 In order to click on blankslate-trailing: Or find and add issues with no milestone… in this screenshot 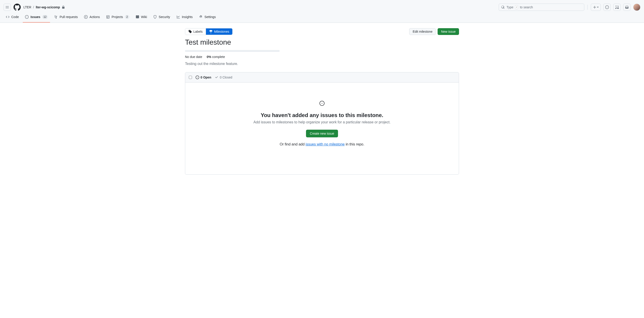, I will do `click(322, 144)`.